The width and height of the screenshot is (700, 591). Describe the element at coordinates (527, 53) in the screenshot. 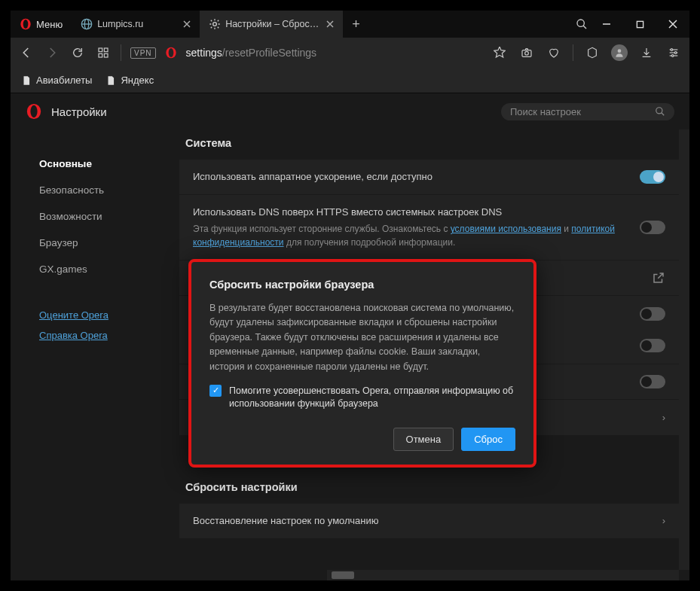

I see `snapshot-button` at that location.